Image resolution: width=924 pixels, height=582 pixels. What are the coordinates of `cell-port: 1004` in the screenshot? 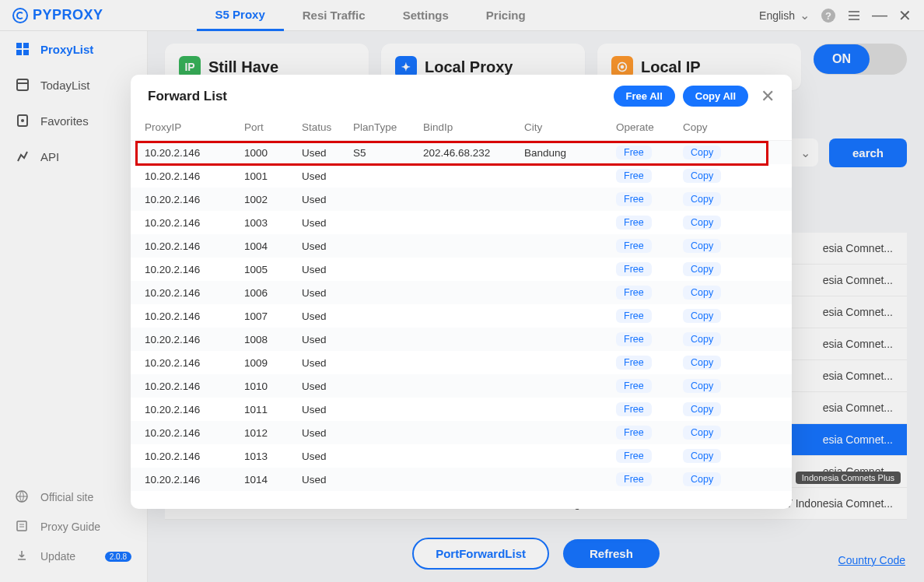 It's located at (273, 246).